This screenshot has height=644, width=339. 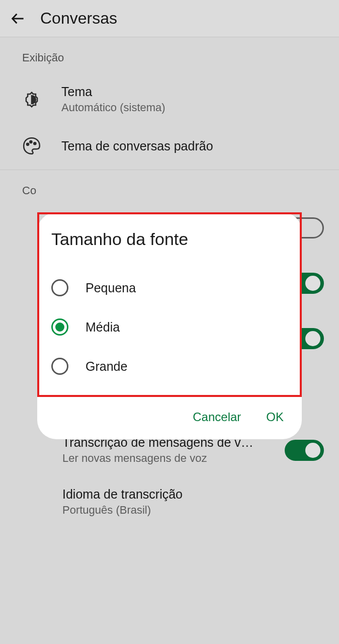 What do you see at coordinates (103, 327) in the screenshot?
I see `radio-label-medium: Média` at bounding box center [103, 327].